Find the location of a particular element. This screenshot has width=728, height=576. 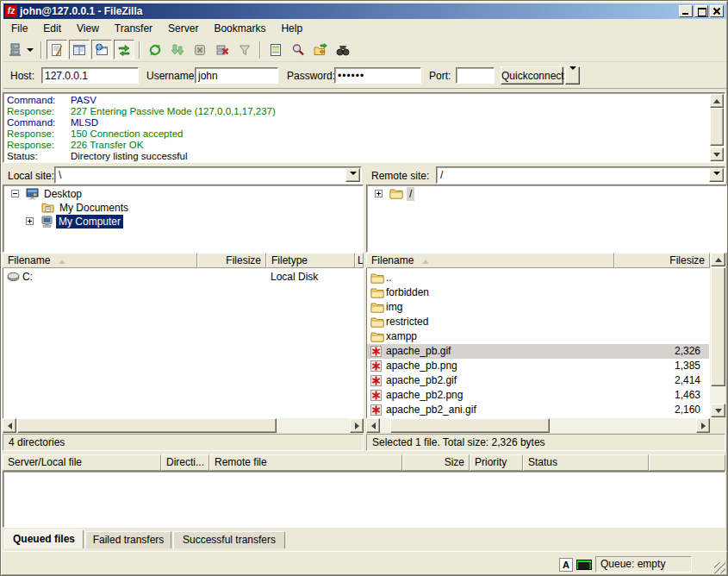

menu-view: View is located at coordinates (88, 28).